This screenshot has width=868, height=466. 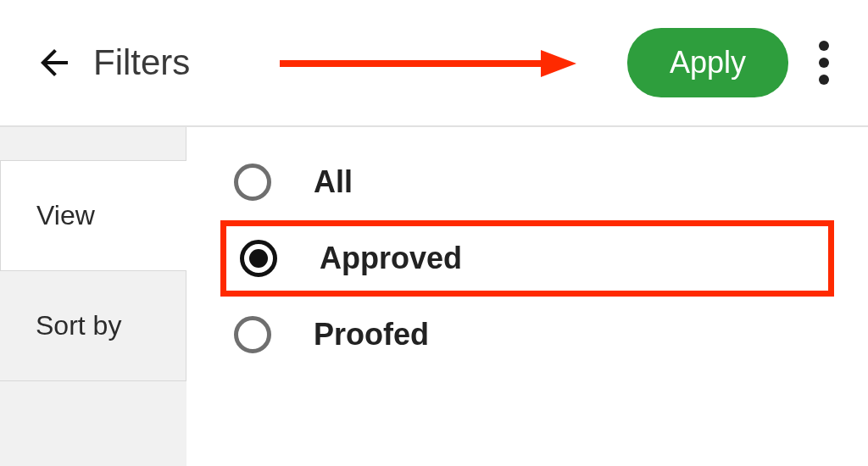 What do you see at coordinates (78, 325) in the screenshot?
I see `sidebar-item-label: Sort by` at bounding box center [78, 325].